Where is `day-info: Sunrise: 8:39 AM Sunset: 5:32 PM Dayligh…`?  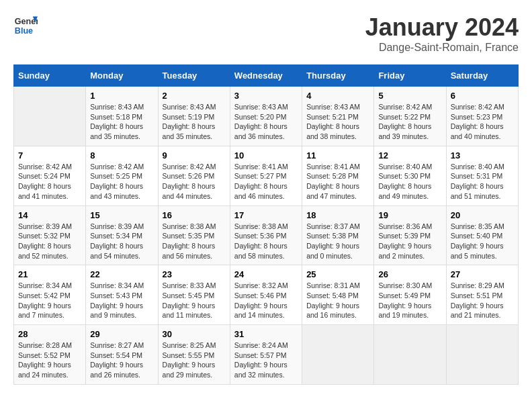
day-info: Sunrise: 8:39 AM Sunset: 5:32 PM Dayligh… is located at coordinates (50, 242).